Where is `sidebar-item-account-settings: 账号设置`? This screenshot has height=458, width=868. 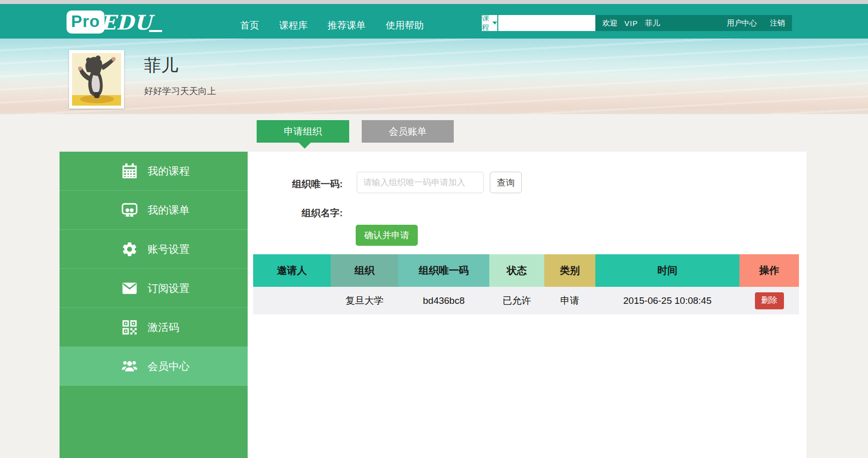 sidebar-item-account-settings: 账号设置 is located at coordinates (154, 249).